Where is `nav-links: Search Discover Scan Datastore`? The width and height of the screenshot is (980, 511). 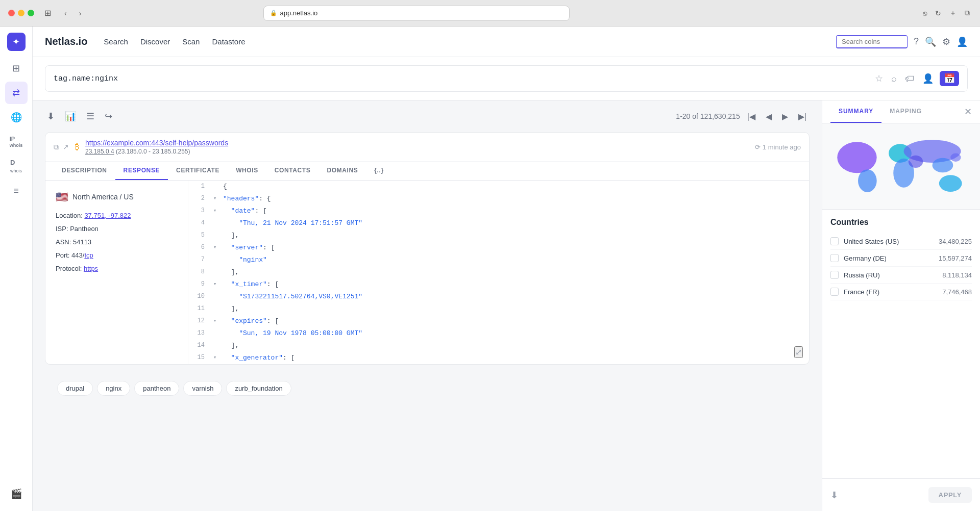
nav-links: Search Discover Scan Datastore is located at coordinates (175, 42).